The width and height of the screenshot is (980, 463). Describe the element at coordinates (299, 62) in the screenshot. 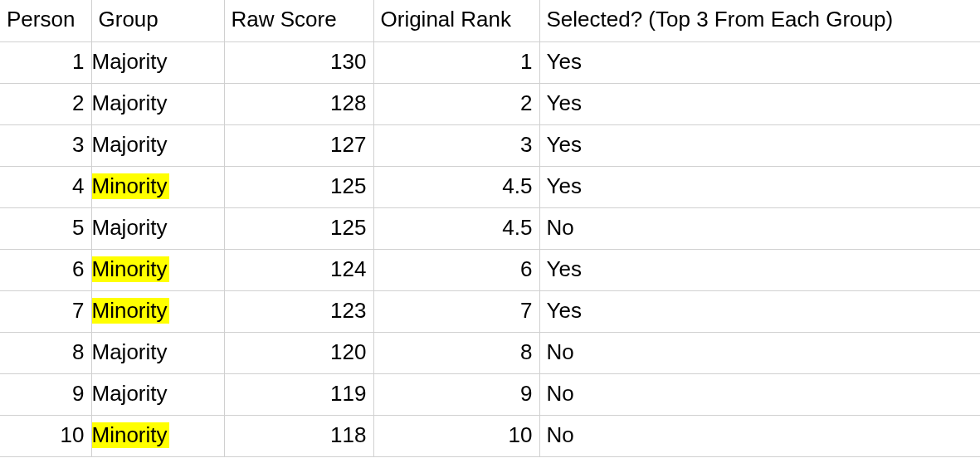

I see `cell-score: 130` at that location.